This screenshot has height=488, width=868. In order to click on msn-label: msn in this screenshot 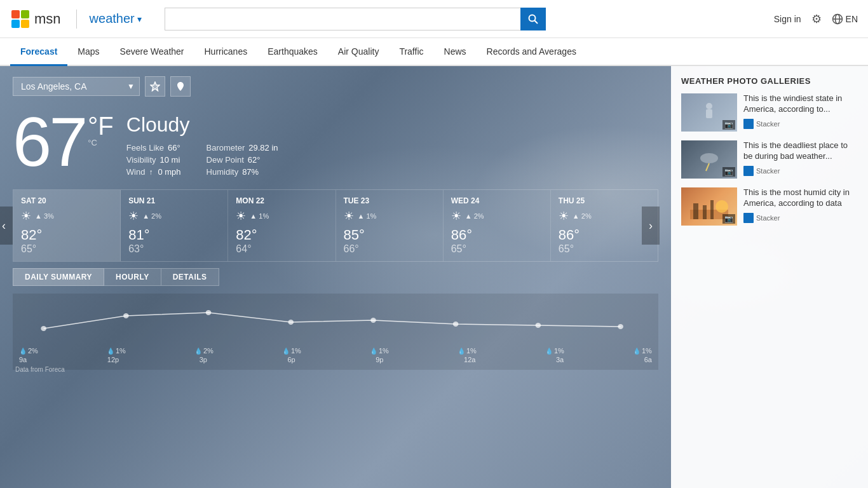, I will do `click(48, 19)`.